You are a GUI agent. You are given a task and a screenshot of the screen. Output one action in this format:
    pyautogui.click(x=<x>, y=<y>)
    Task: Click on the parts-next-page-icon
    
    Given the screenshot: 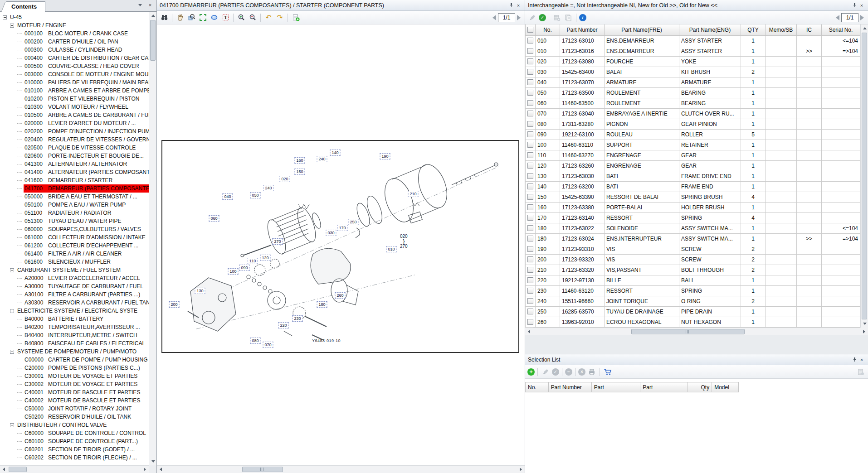 What is the action you would take?
    pyautogui.click(x=862, y=18)
    